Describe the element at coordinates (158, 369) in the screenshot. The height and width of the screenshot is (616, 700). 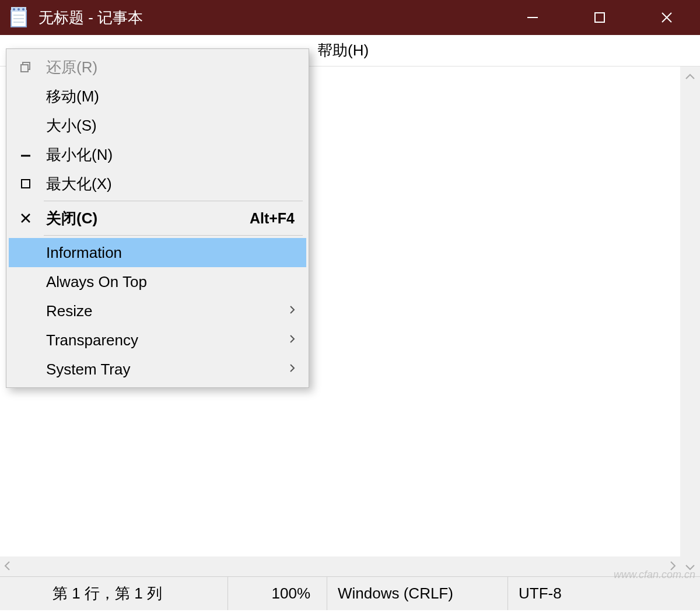
I see `menu-item: System Tray` at that location.